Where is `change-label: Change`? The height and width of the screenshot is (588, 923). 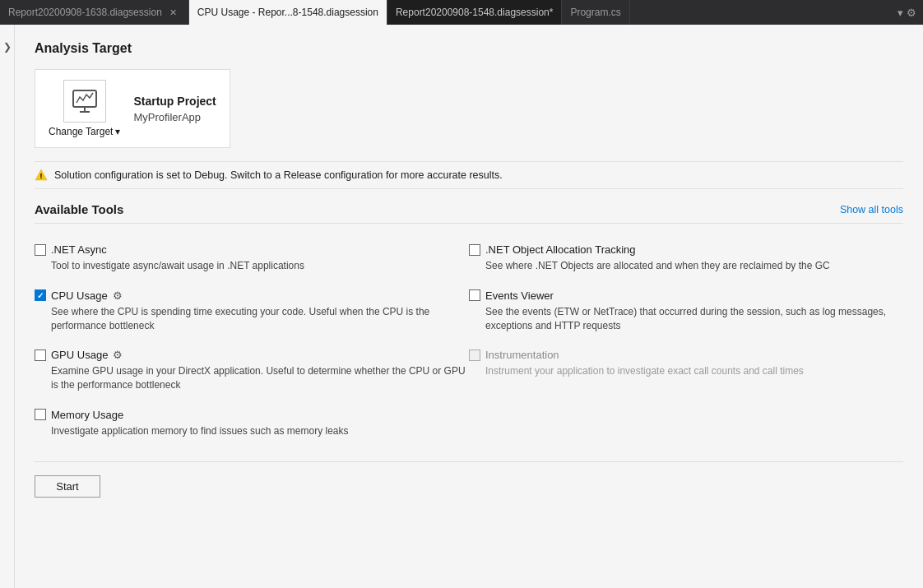
change-label: Change is located at coordinates (66, 132).